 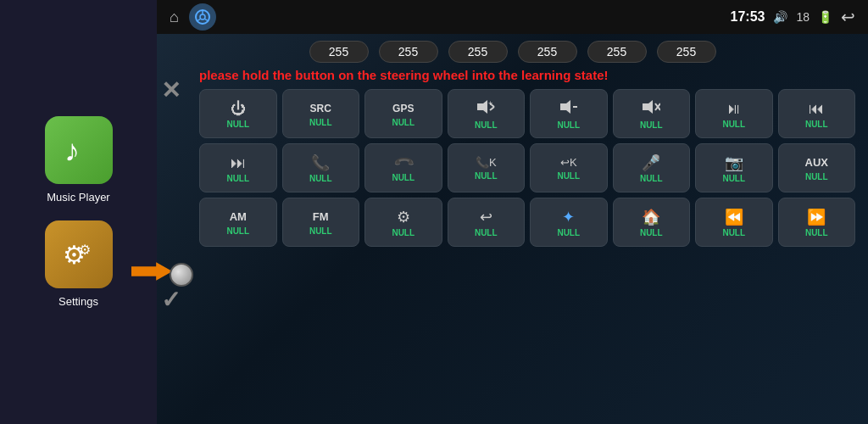 I want to click on power-icon: ⏻, so click(x=238, y=109).